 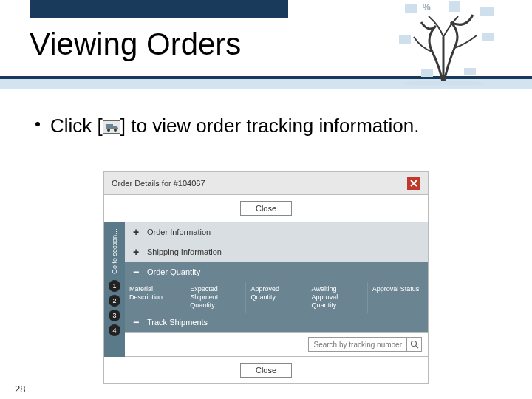 I want to click on panel-label: Shipping Information, so click(x=185, y=252).